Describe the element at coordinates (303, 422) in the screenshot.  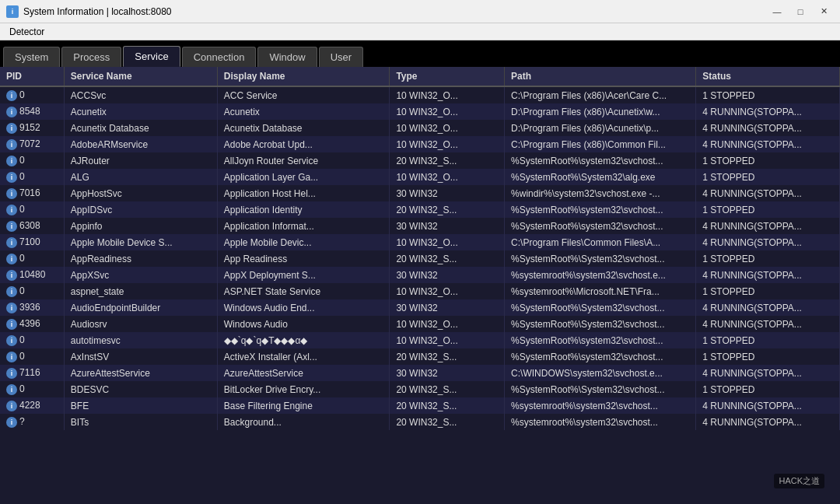
I see `cell-display-name: Background...` at that location.